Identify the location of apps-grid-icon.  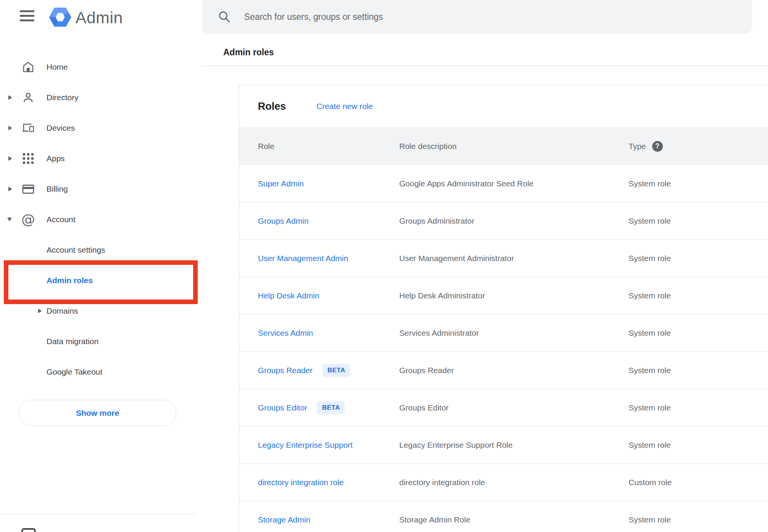
(28, 159).